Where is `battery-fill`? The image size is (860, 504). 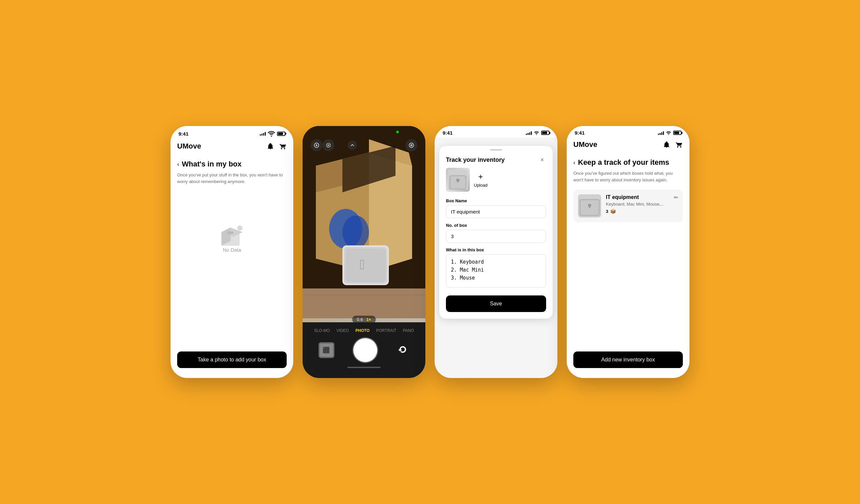 battery-fill is located at coordinates (281, 134).